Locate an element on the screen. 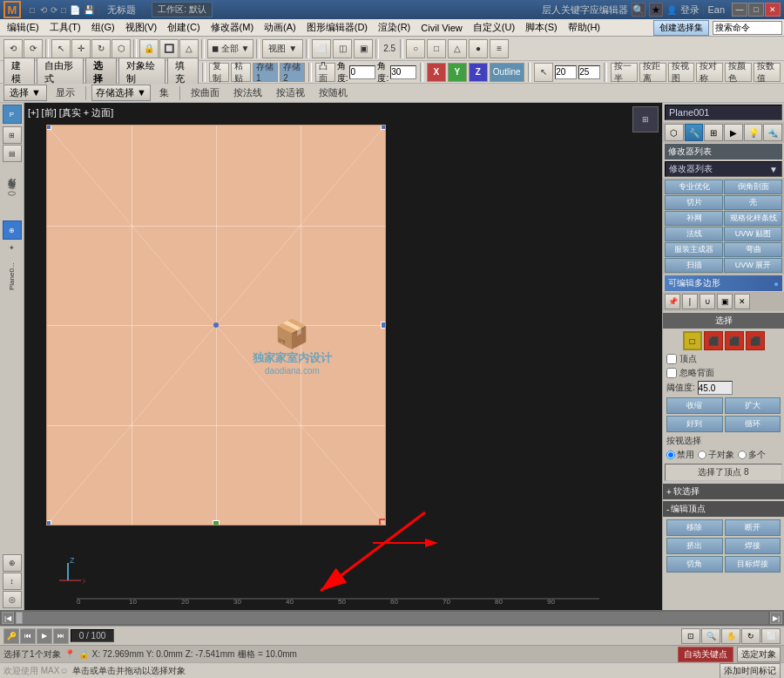 Image resolution: width=784 pixels, height=678 pixels. redo-btn: ⟳ is located at coordinates (33, 49).